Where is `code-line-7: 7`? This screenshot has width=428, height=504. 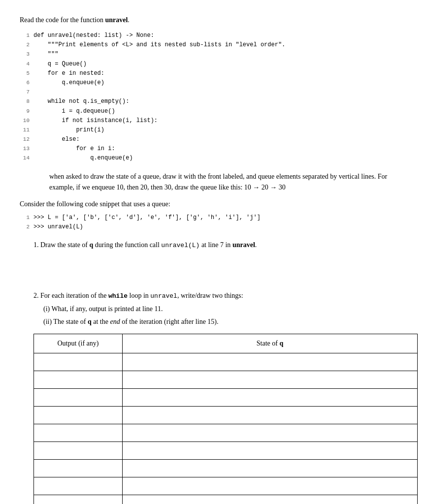
code-line-7: 7 is located at coordinates (214, 93).